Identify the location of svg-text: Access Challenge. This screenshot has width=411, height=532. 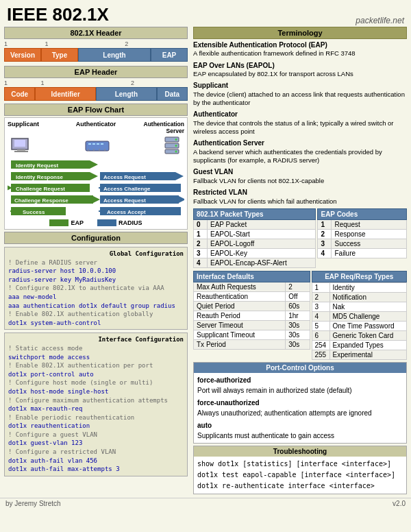
(127, 189).